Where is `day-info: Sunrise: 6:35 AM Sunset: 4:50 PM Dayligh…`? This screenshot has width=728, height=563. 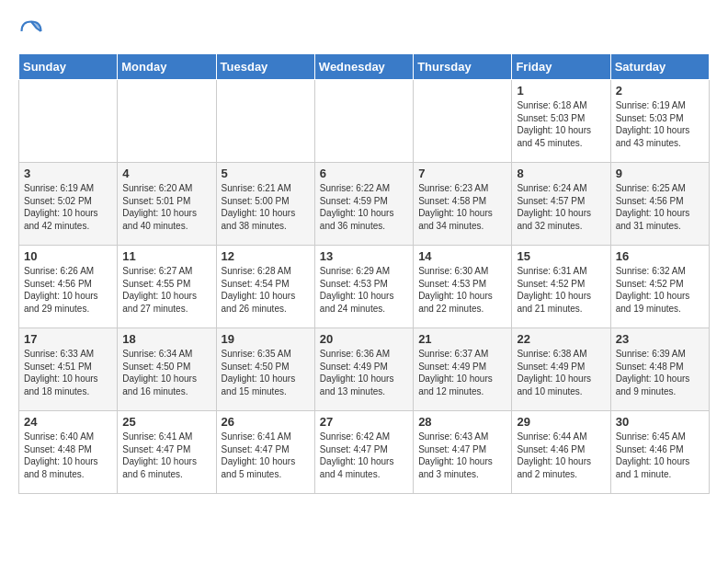 day-info: Sunrise: 6:35 AM Sunset: 4:50 PM Dayligh… is located at coordinates (266, 373).